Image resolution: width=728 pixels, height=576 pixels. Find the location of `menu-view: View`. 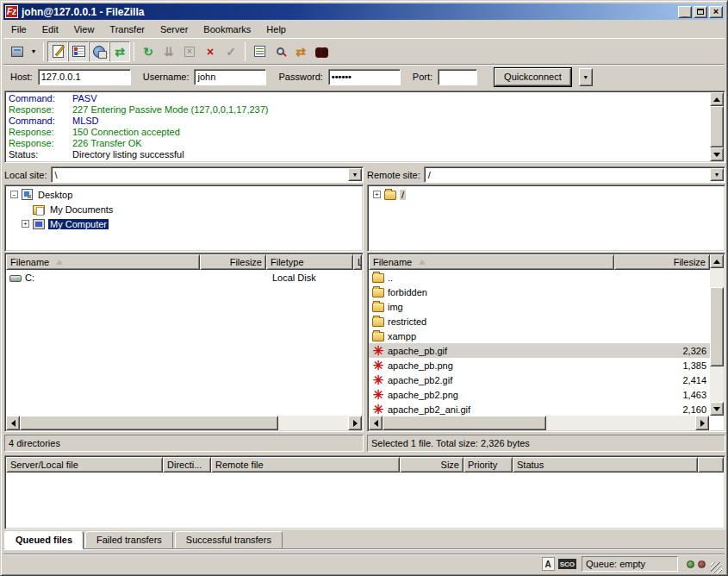

menu-view: View is located at coordinates (84, 29).